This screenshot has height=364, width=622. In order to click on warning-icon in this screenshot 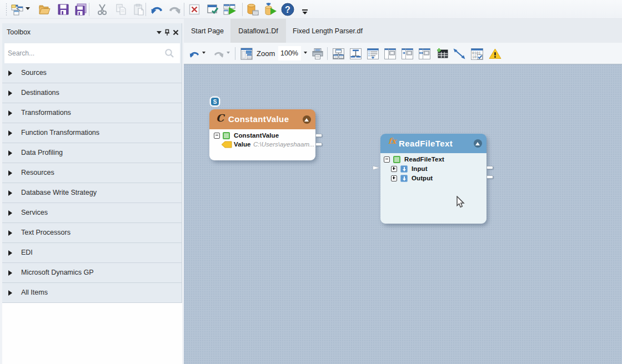, I will do `click(495, 54)`.